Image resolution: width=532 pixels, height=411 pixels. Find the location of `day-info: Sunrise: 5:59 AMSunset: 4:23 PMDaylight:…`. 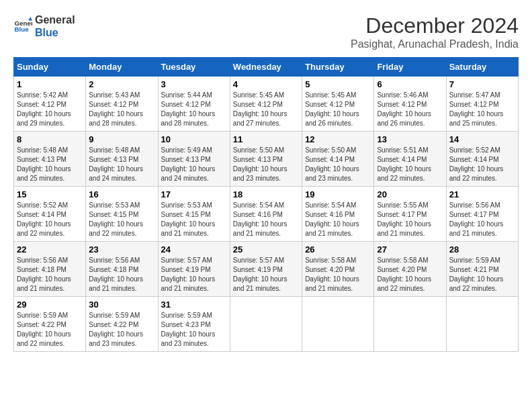

day-info: Sunrise: 5:59 AMSunset: 4:23 PMDaylight:… is located at coordinates (194, 330).